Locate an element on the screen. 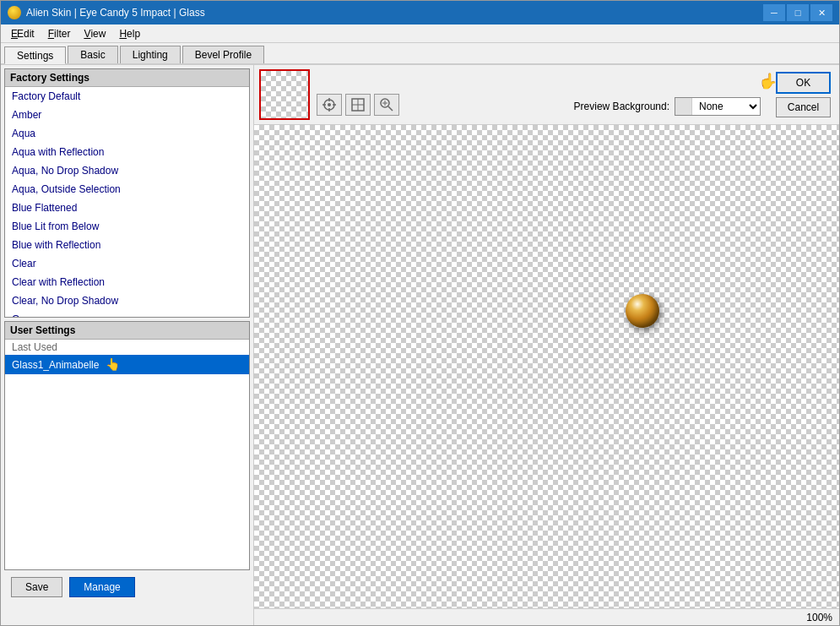 The image size is (840, 626). ok-button: 👆 OK is located at coordinates (804, 83).